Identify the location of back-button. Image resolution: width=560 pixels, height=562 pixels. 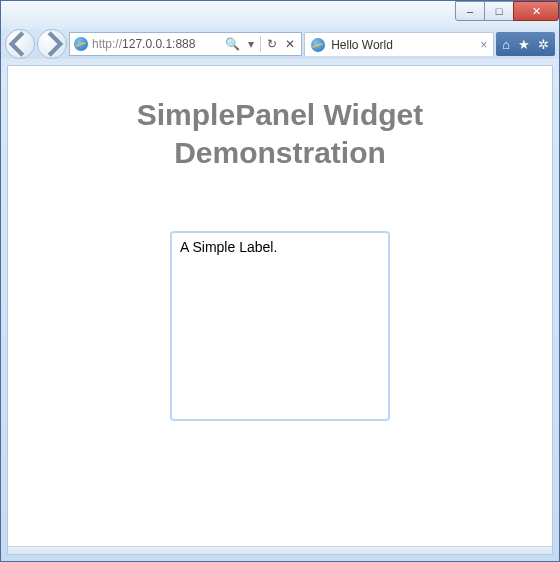
(20, 44).